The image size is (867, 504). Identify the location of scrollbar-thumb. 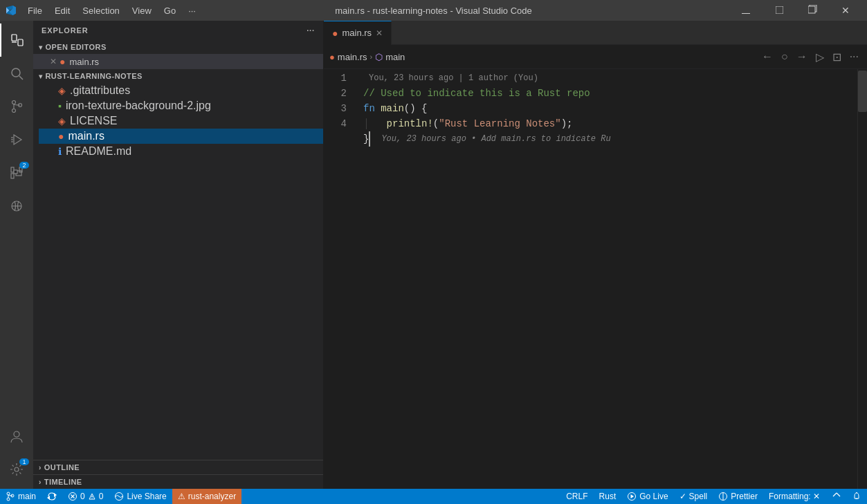
(862, 91).